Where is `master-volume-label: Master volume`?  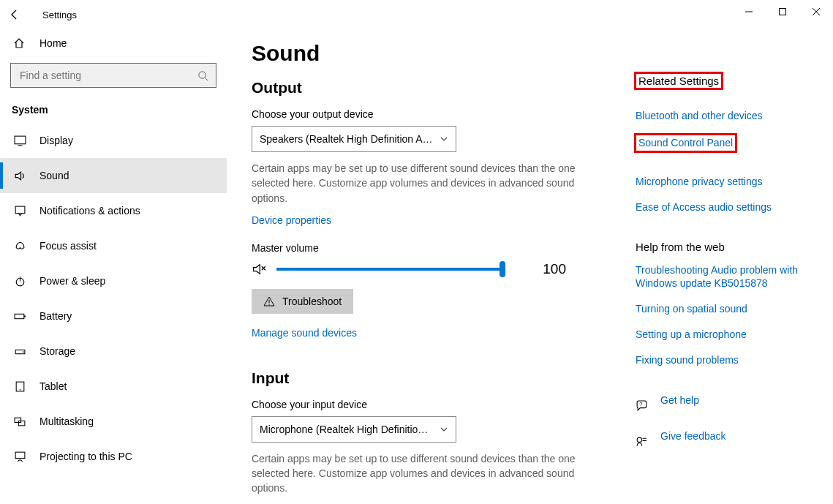
master-volume-label: Master volume is located at coordinates (431, 248).